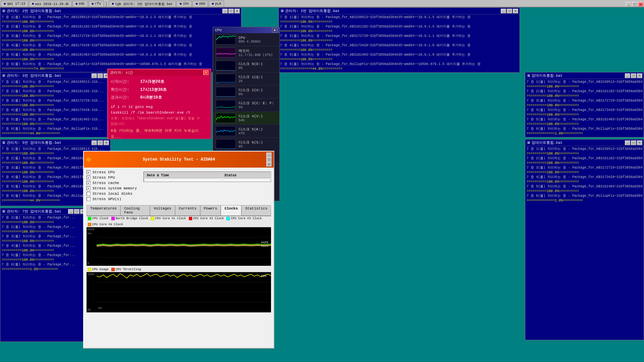 The width and height of the screenshot is (644, 362). What do you see at coordinates (641, 4) in the screenshot?
I see `close-all-btn: ✕` at bounding box center [641, 4].